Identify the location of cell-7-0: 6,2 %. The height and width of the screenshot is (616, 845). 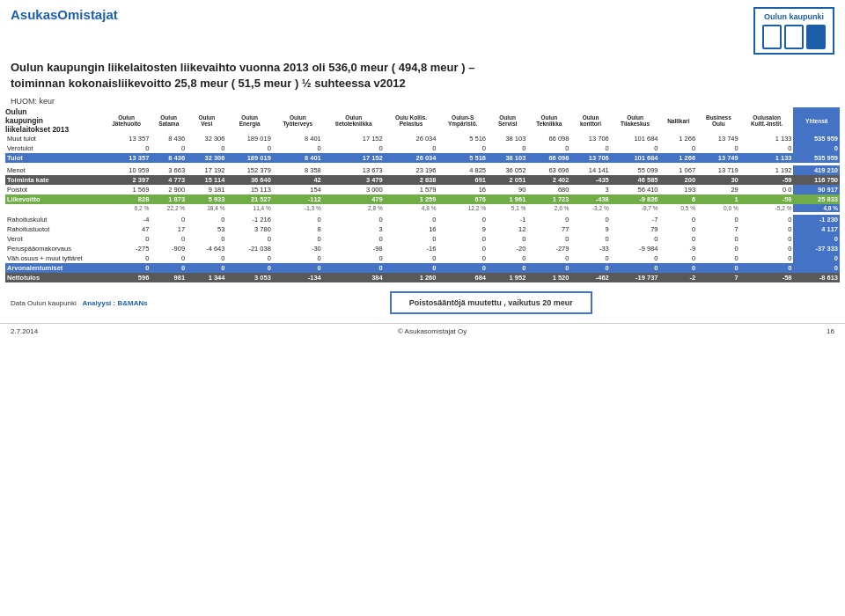
(127, 208).